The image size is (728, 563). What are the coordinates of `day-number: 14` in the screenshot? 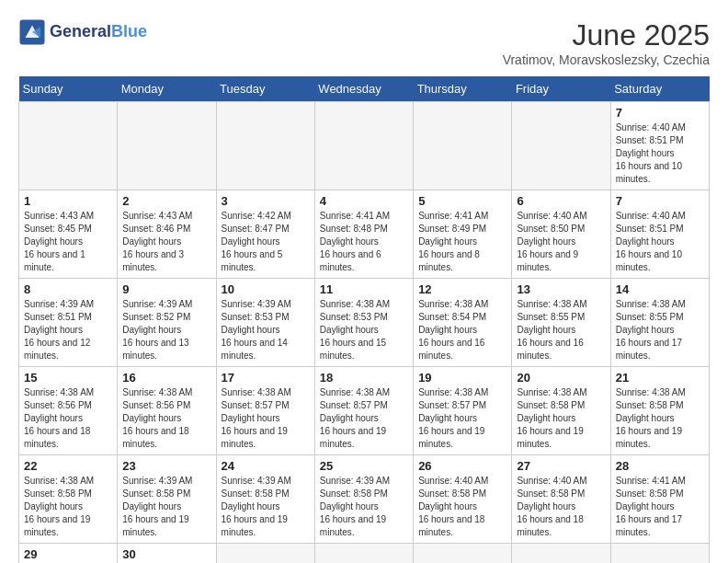 It's located at (660, 289).